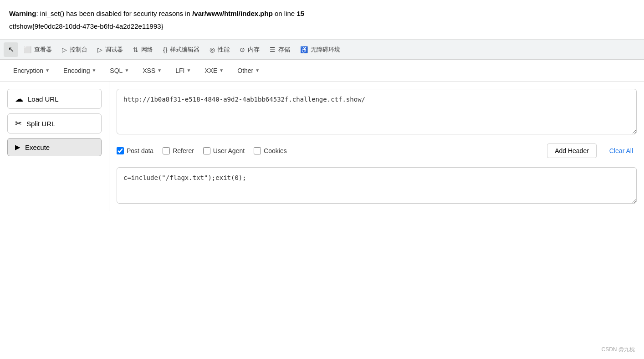 Image resolution: width=644 pixels, height=359 pixels. I want to click on inspector-icon: ⬜, so click(27, 50).